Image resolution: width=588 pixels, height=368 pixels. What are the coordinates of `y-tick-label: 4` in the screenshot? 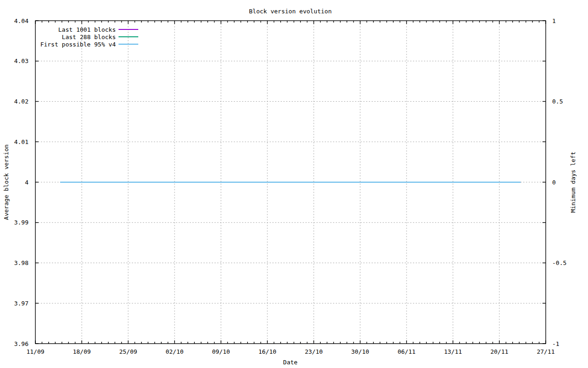 It's located at (27, 182).